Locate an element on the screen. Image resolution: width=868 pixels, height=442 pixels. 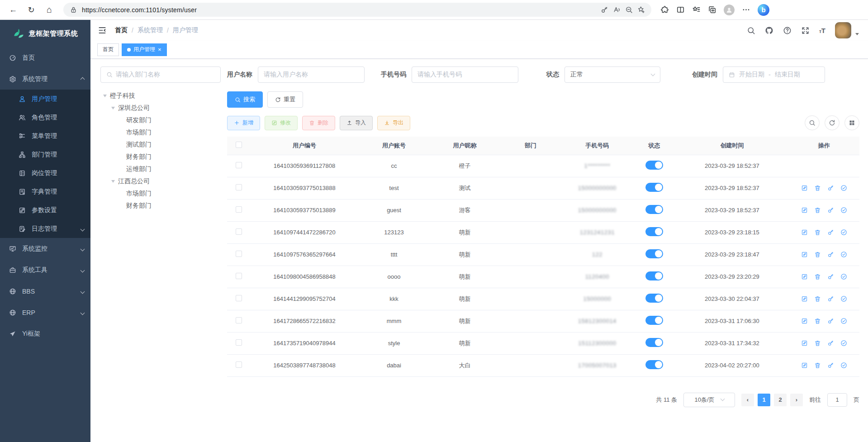
reset-button: 重置 is located at coordinates (285, 100).